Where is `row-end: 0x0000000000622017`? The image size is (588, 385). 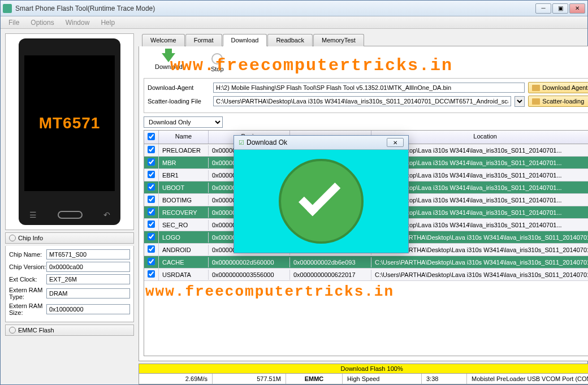 row-end: 0x0000000000622017 is located at coordinates (331, 275).